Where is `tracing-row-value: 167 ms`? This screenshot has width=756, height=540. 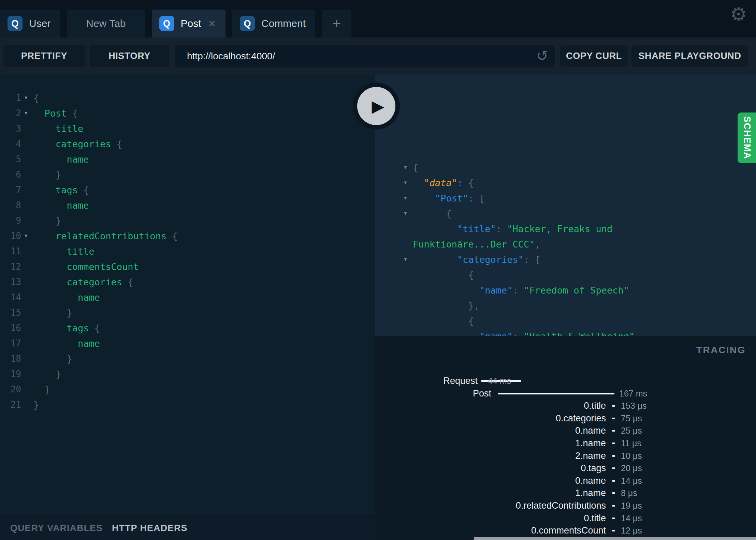
tracing-row-value: 167 ms is located at coordinates (633, 393).